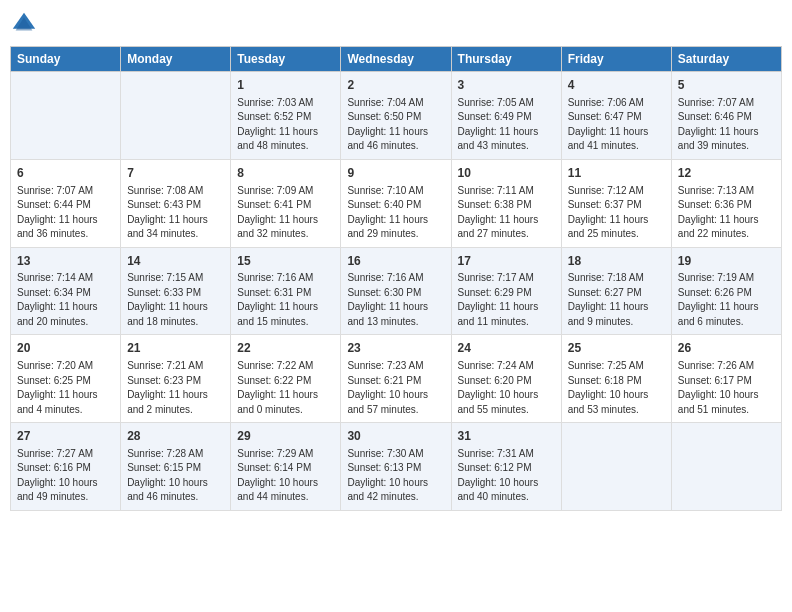 The image size is (792, 612). I want to click on calendar-day-cell: 8Sunrise: 7:09 AM Sunset: 6:41 PM Daylig…, so click(286, 203).